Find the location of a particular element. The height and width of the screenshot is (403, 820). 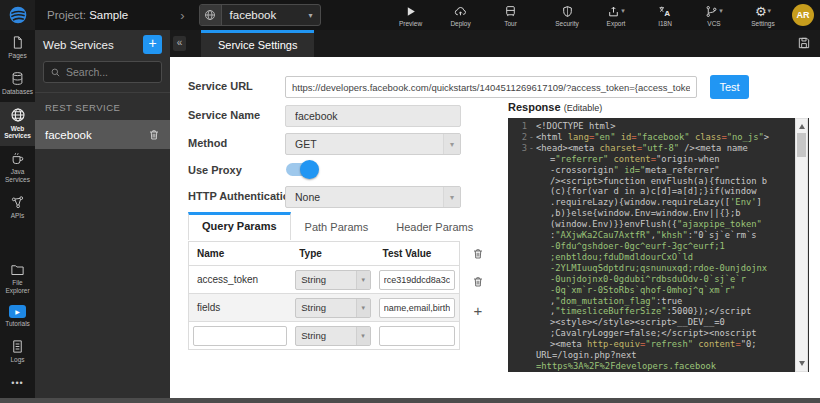

param-name: access_token is located at coordinates (240, 280).